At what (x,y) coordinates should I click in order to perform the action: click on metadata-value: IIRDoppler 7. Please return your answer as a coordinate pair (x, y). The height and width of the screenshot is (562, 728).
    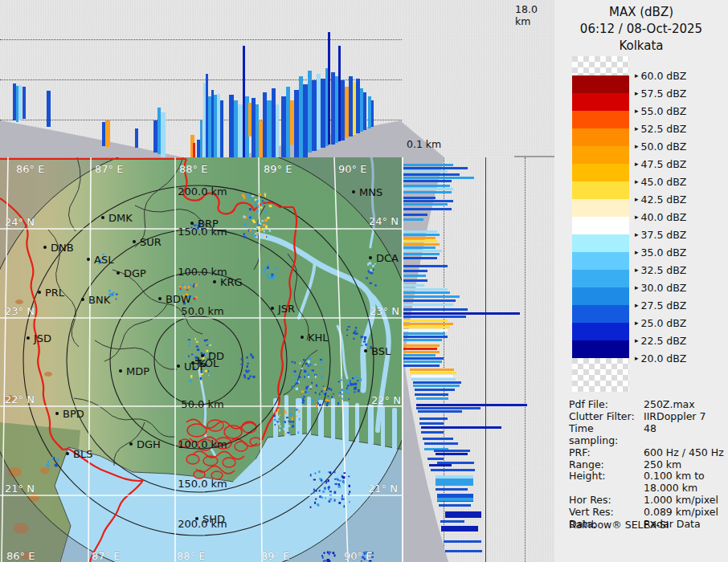
    Looking at the image, I should click on (685, 417).